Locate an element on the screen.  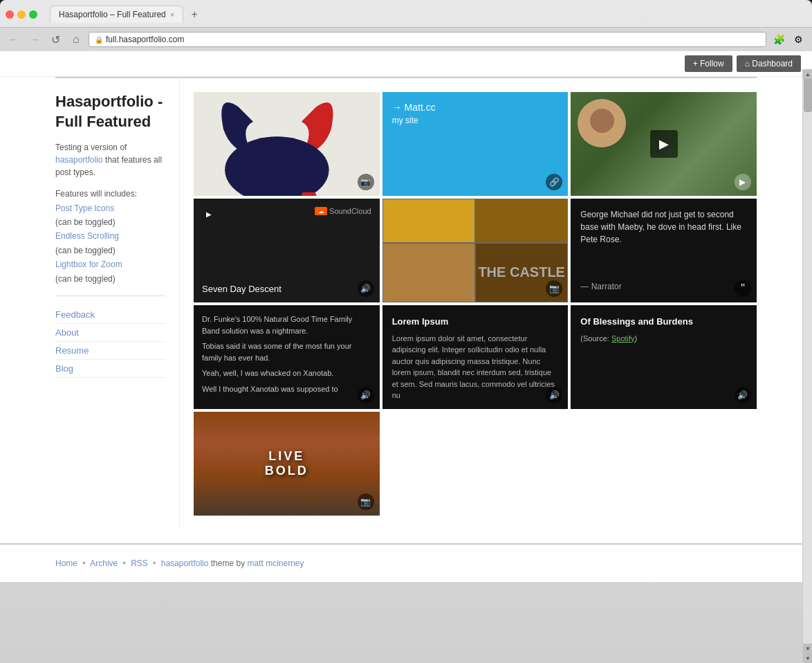
lorem-type-icon: 🔊 is located at coordinates (554, 395).